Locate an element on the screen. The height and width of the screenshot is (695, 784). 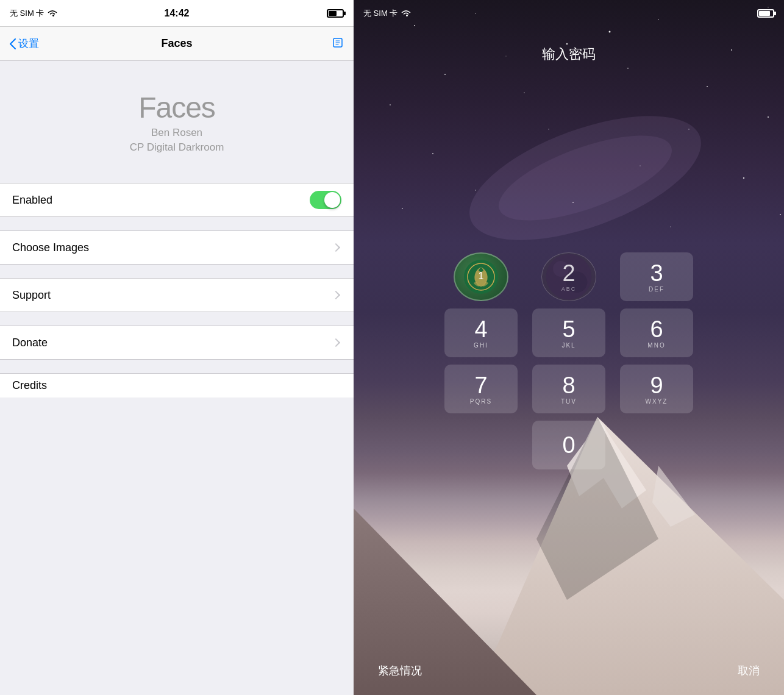
key-1-button: 1 is located at coordinates (481, 277).